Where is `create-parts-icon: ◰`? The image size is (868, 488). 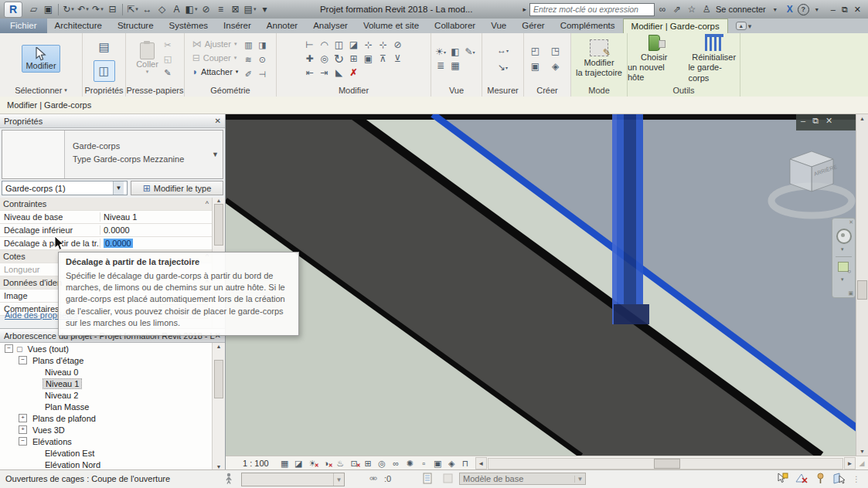
create-parts-icon: ◰ is located at coordinates (535, 51).